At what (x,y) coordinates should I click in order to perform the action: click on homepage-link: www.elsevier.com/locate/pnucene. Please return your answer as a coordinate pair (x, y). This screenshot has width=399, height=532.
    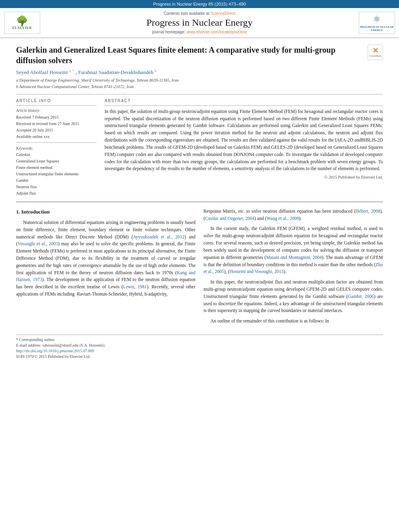
    Looking at the image, I should click on (217, 32).